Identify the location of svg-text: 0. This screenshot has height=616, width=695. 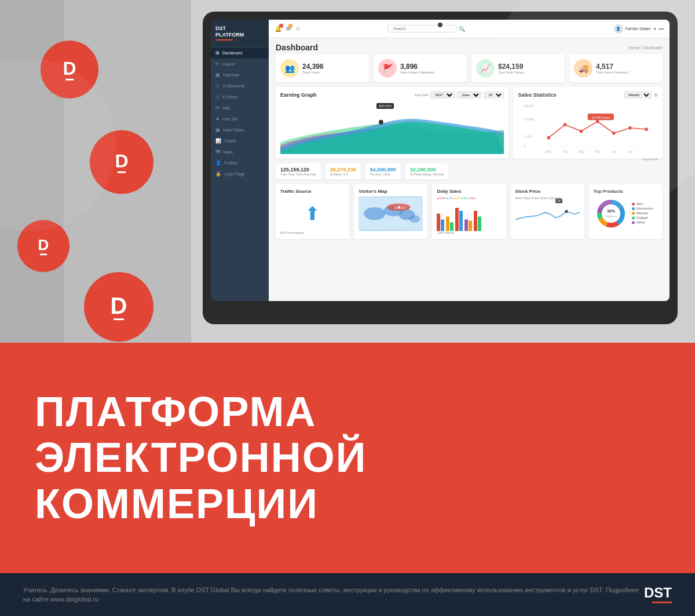
(525, 146).